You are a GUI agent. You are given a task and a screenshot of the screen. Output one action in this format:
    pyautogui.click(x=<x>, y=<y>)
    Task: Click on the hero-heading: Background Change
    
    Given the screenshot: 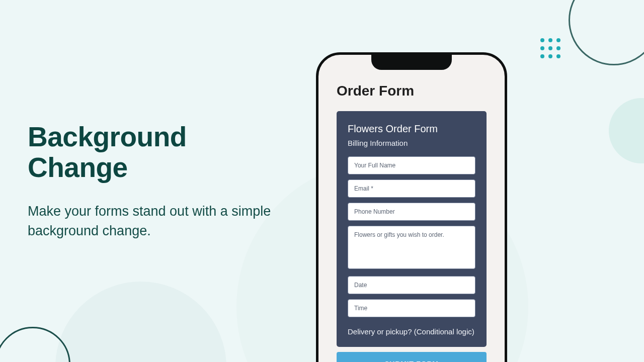 What is the action you would take?
    pyautogui.click(x=158, y=152)
    